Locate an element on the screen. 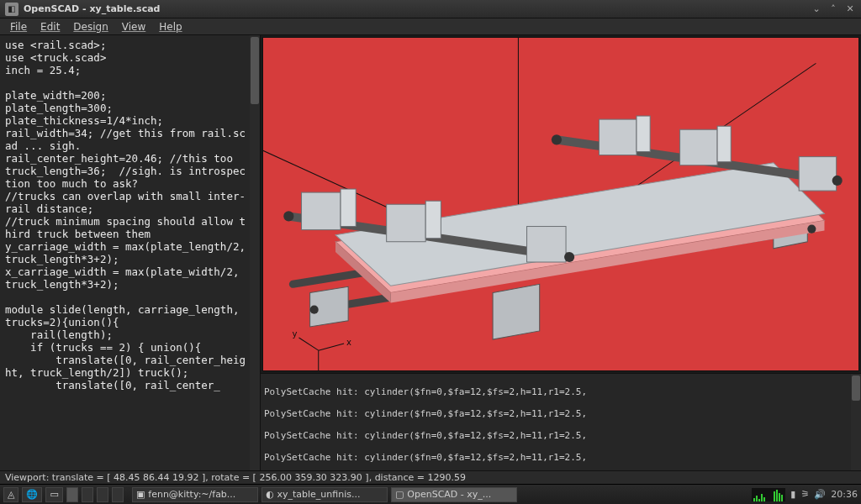 Image resolution: width=861 pixels, height=504 pixels. taskbar-item-label: fenn@kitty:~/fab... is located at coordinates (192, 494).